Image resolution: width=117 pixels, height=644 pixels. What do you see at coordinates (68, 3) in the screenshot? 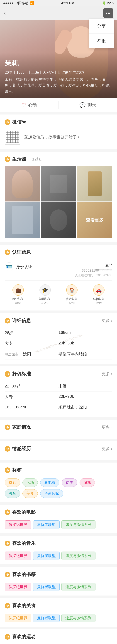
I see `time: 4:21 PM` at bounding box center [68, 3].